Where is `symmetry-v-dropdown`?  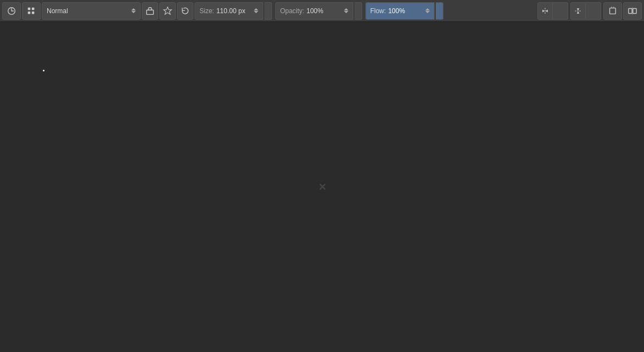
symmetry-v-dropdown is located at coordinates (593, 11).